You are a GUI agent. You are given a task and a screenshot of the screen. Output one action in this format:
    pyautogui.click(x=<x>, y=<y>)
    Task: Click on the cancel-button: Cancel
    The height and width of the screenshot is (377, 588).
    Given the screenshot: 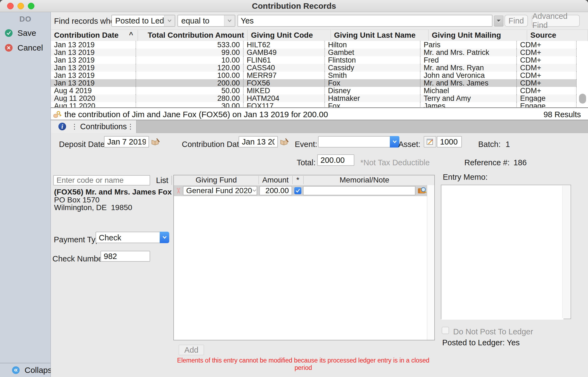 What is the action you would take?
    pyautogui.click(x=24, y=48)
    